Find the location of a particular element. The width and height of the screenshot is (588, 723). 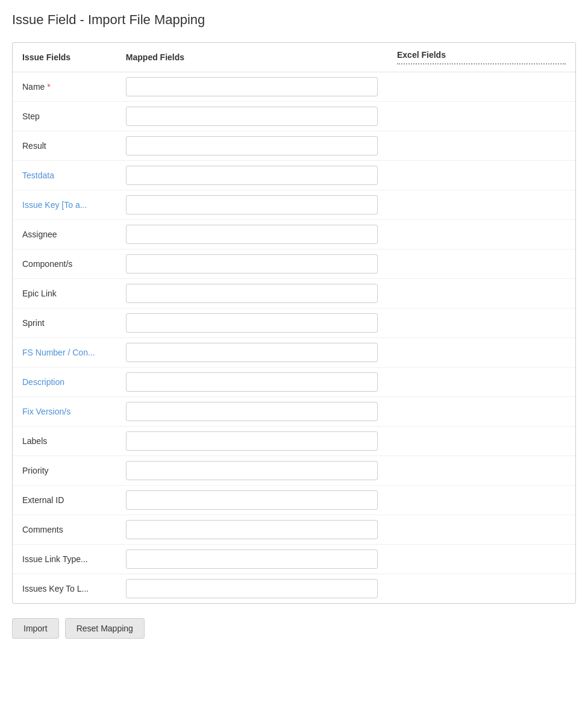

field-label-issue-link-type: Issue Link Type... is located at coordinates (55, 559).